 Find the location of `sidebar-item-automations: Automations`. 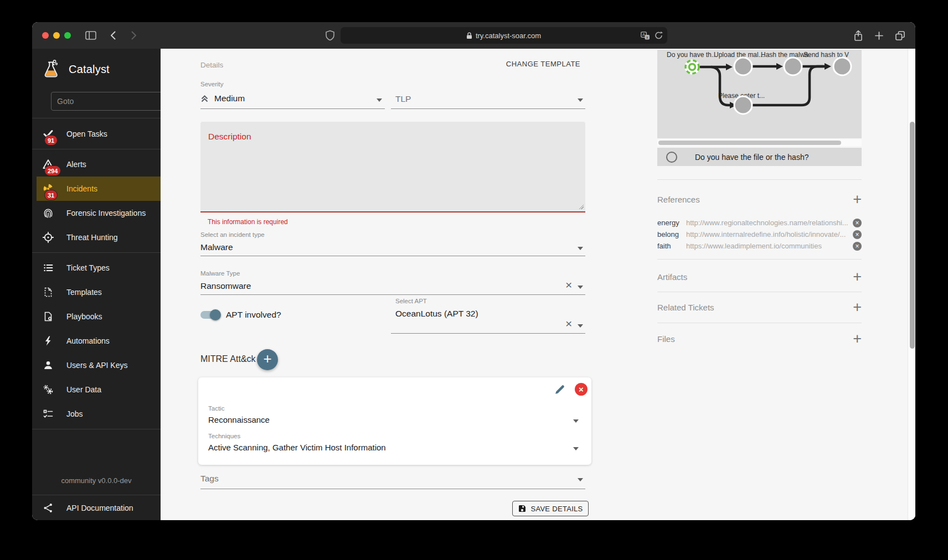

sidebar-item-automations: Automations is located at coordinates (96, 341).